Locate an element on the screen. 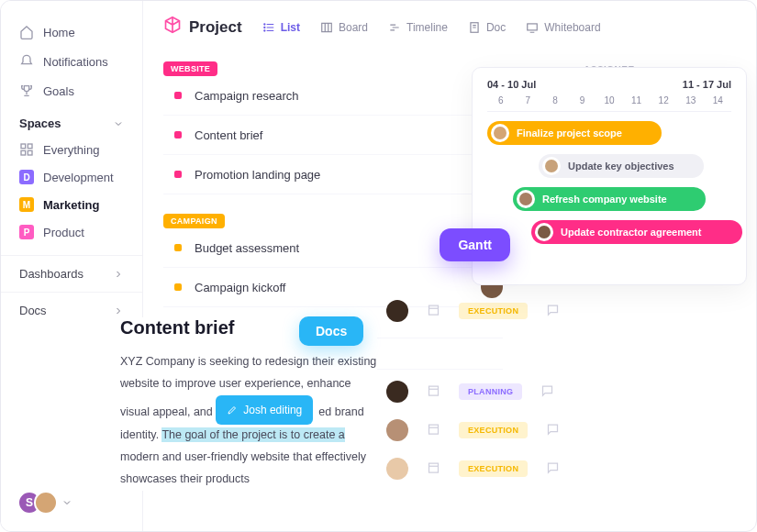  cube-icon is located at coordinates (173, 28).